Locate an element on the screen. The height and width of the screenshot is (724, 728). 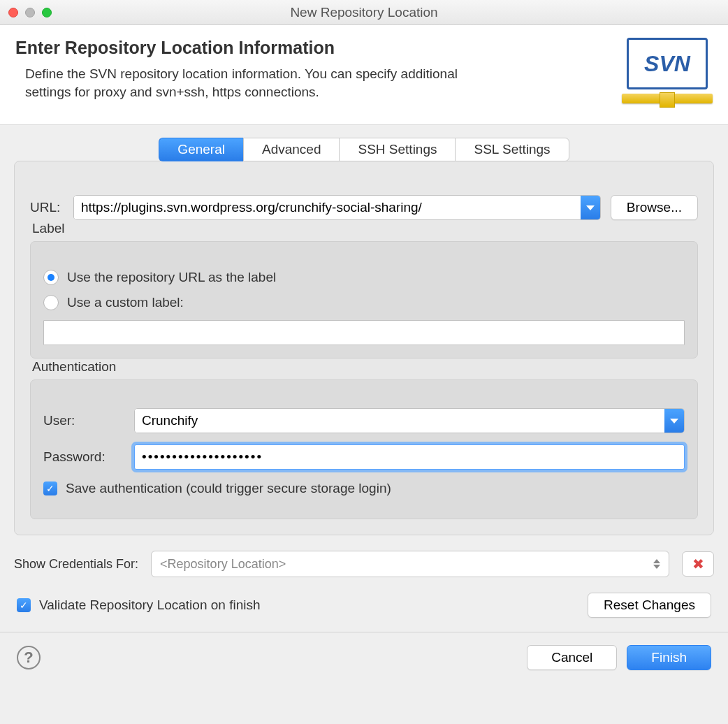
validate-checkbox: ✓ is located at coordinates (24, 605).